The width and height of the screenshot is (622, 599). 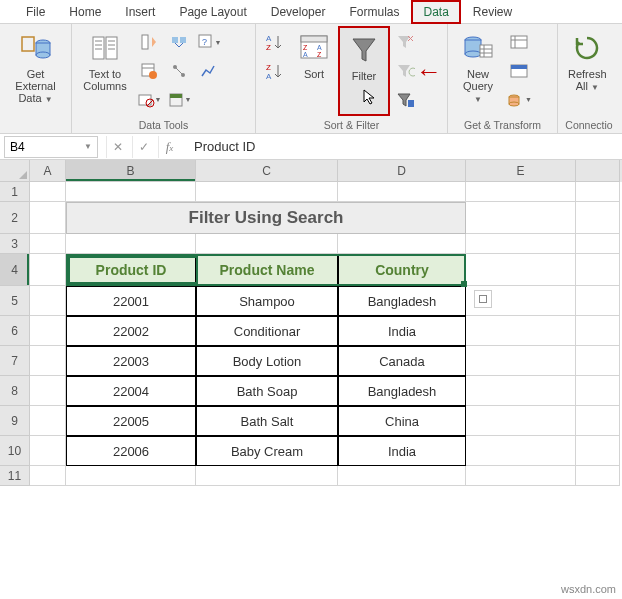 I want to click on table-header-cell: Product ID, so click(x=131, y=270).